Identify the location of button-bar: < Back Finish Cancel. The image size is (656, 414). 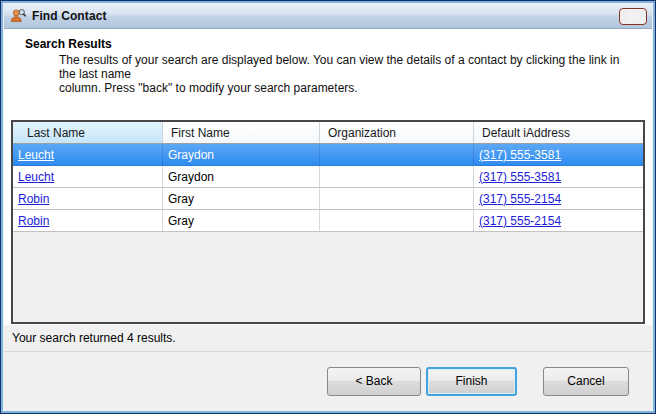
(328, 380).